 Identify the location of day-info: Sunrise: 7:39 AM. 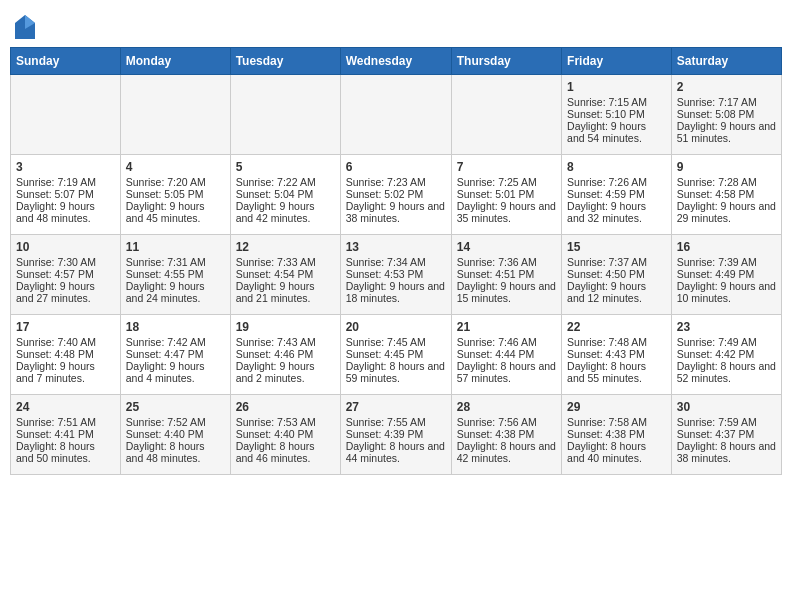
(726, 262).